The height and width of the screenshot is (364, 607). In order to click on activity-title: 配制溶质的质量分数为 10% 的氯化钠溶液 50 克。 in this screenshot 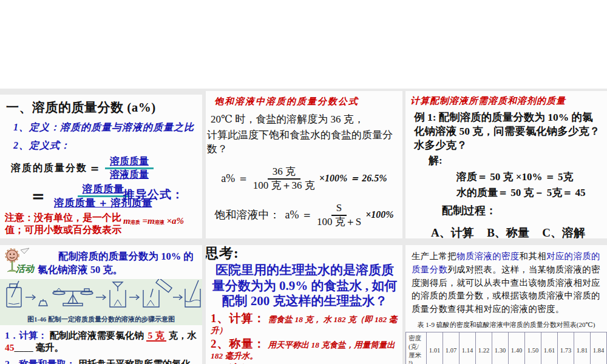, I will do `click(117, 263)`.